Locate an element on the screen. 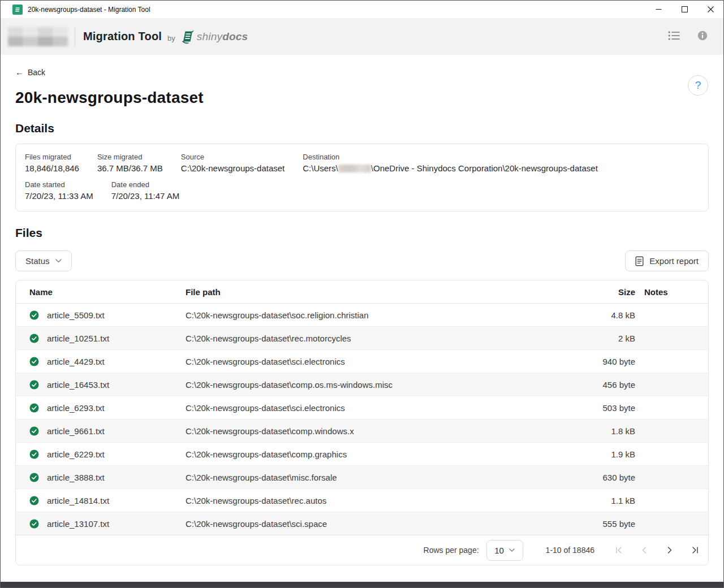 The image size is (724, 588). file-name: article_4429.txt is located at coordinates (76, 362).